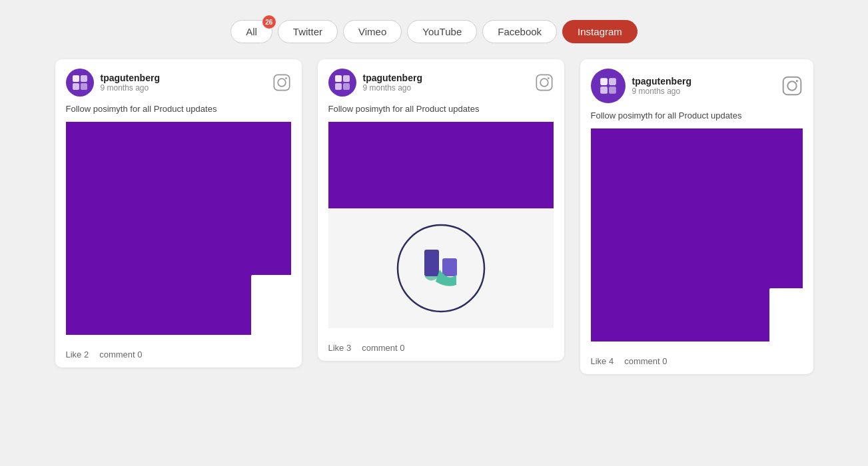 The image size is (868, 466). What do you see at coordinates (442, 32) in the screenshot?
I see `filter-youtube-label: YouTube` at bounding box center [442, 32].